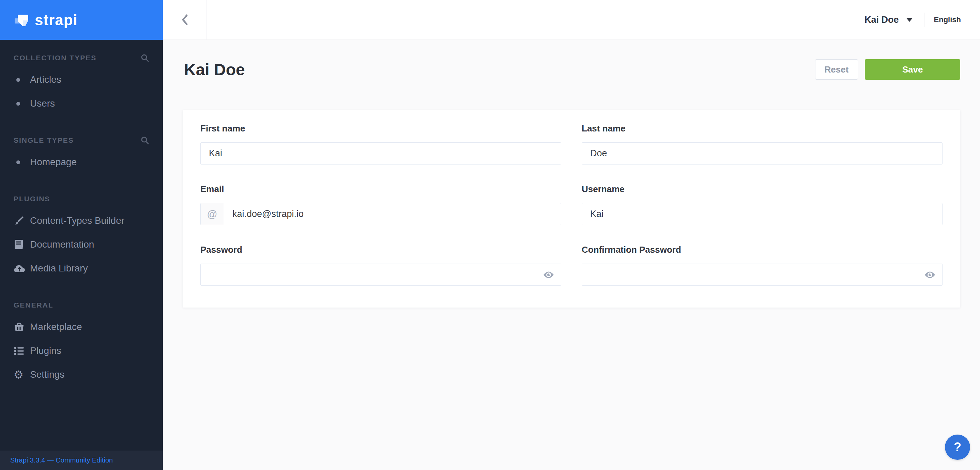 The image size is (980, 470). Describe the element at coordinates (81, 58) in the screenshot. I see `section-collection-types: COLLECTION TYPES` at that location.